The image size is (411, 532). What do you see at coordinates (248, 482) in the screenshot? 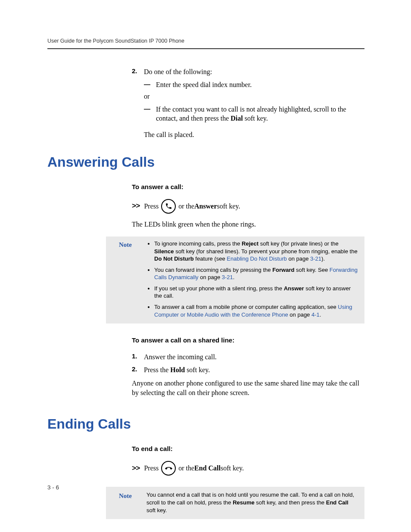
I see `ending-content: To end a call: >> Press or the End Call …` at bounding box center [248, 482].